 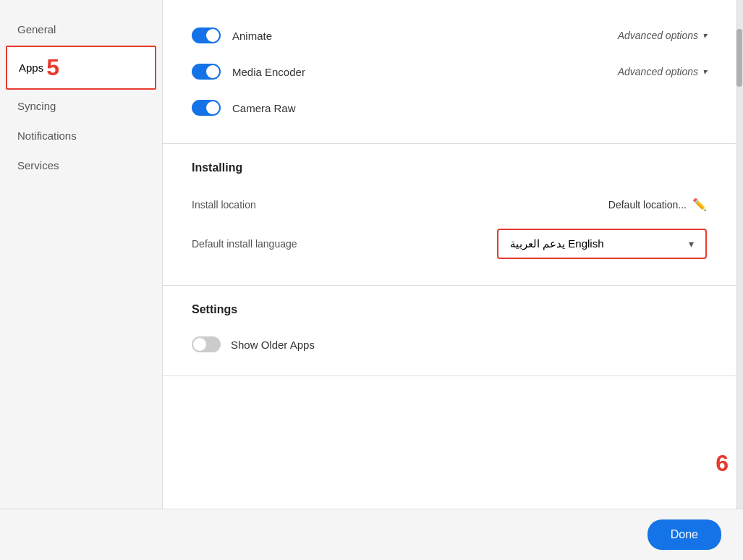 I want to click on animate-advanced-options: Advanced options ▾, so click(x=663, y=35).